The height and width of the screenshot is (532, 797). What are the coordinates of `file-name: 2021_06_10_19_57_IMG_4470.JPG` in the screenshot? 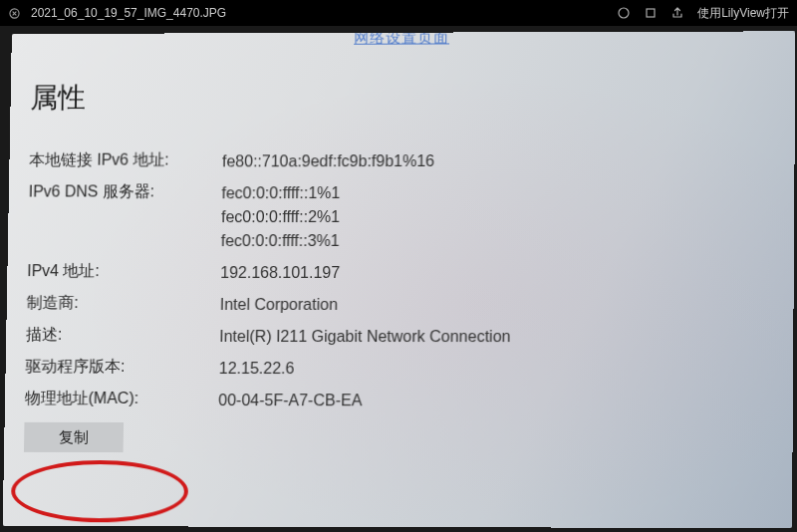 It's located at (129, 13).